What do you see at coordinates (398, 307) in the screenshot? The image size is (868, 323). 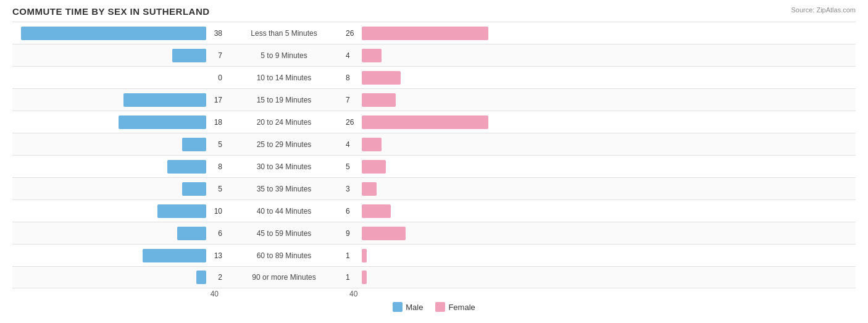 I see `legend-male-box` at bounding box center [398, 307].